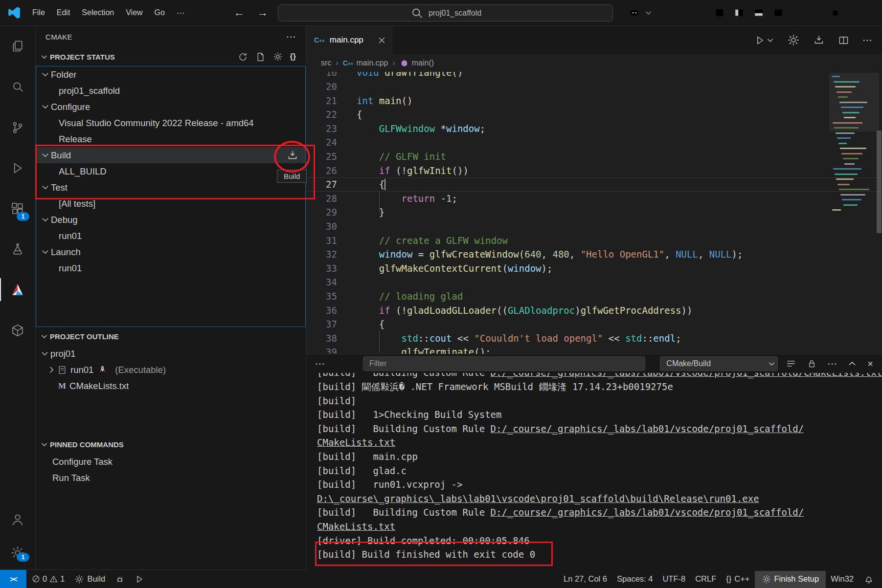  I want to click on tree-item-debug: Debug, so click(171, 220).